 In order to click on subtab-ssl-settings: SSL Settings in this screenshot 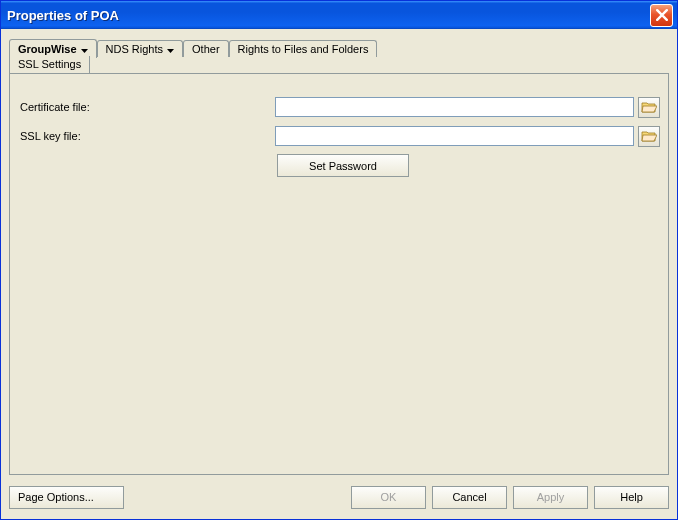, I will do `click(50, 65)`.